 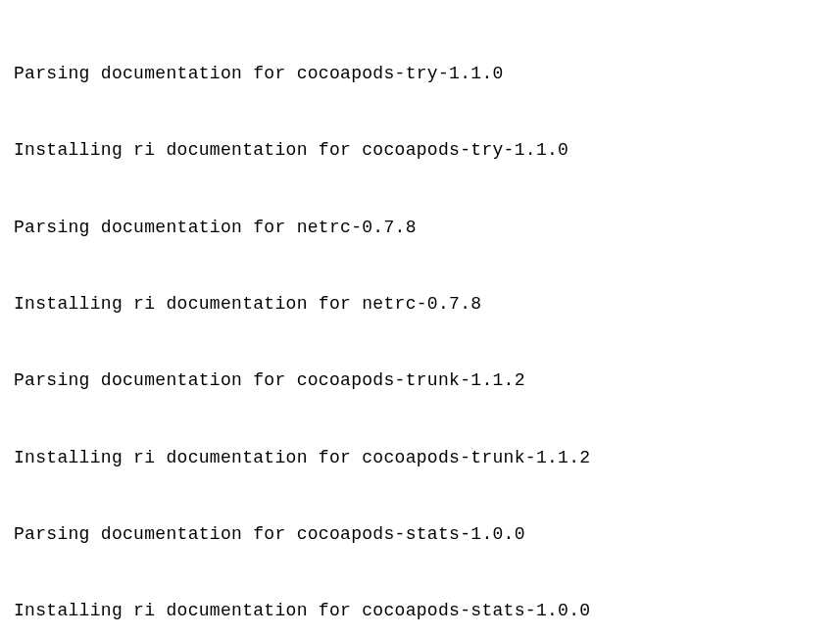 What do you see at coordinates (420, 534) in the screenshot?
I see `terminal-line: Parsing documentation for cocoapods-stat…` at bounding box center [420, 534].